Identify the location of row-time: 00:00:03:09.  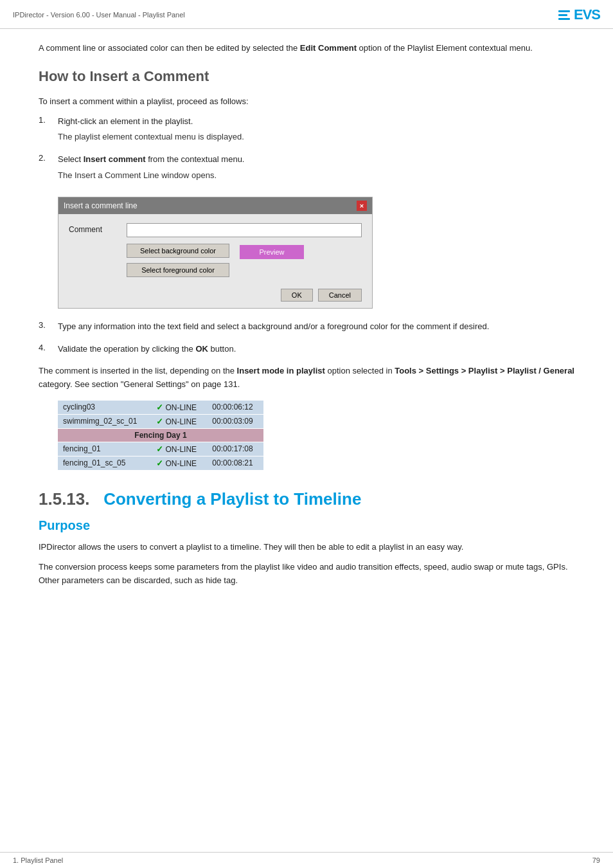
(235, 422).